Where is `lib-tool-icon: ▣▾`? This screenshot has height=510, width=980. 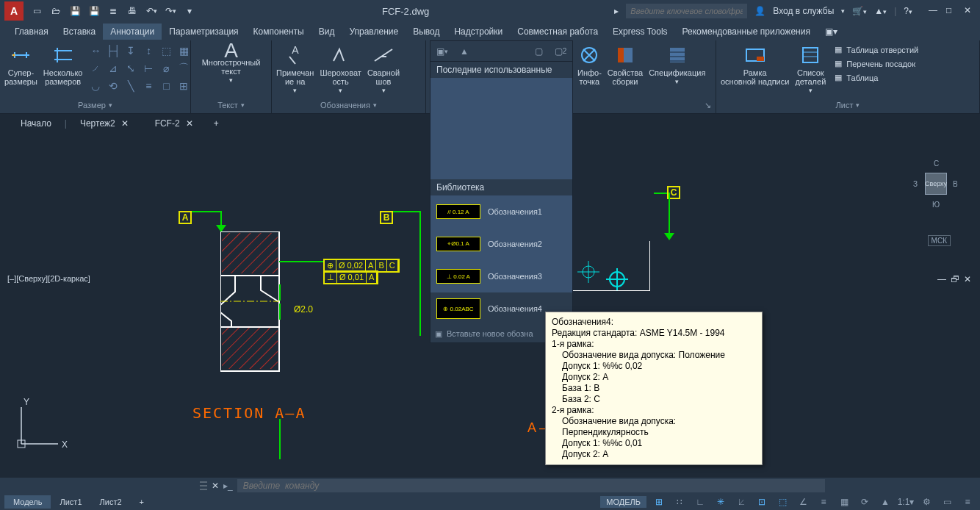 lib-tool-icon: ▣▾ is located at coordinates (442, 51).